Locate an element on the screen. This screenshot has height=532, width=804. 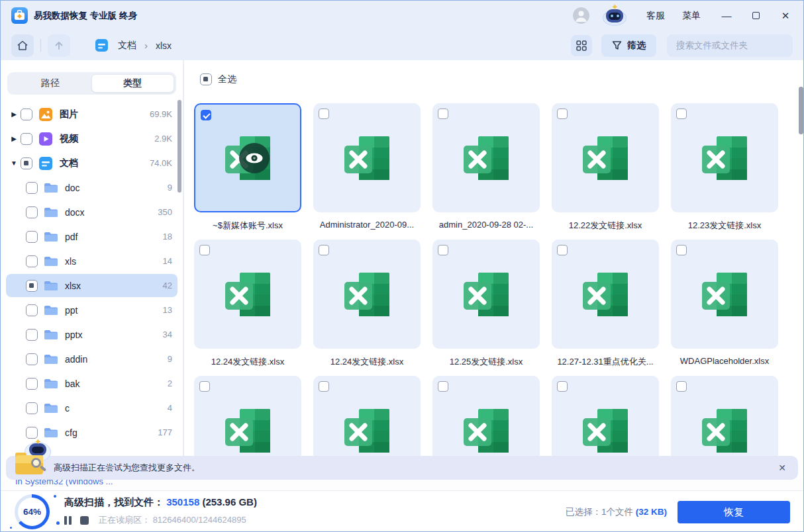
sidebar-scrollbar is located at coordinates (179, 146).